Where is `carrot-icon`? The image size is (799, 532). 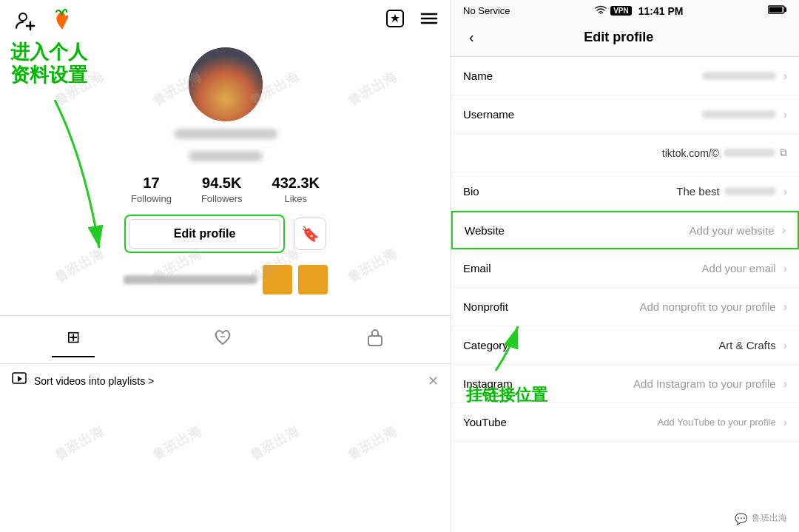
carrot-icon is located at coordinates (62, 21).